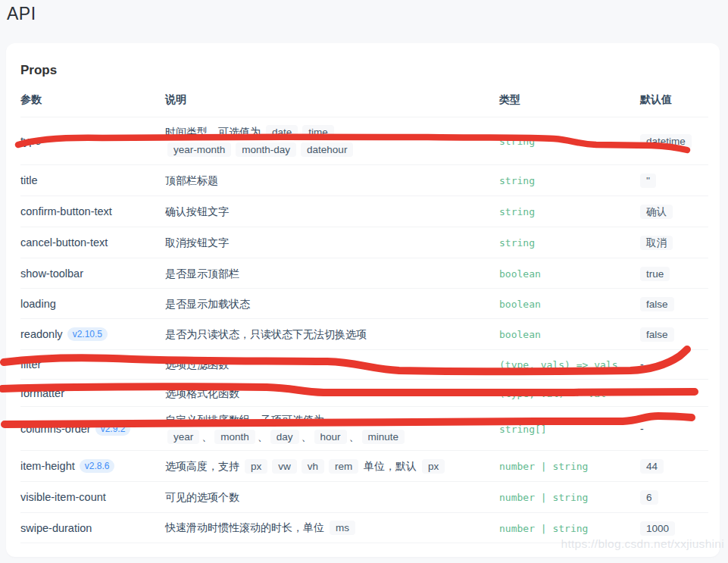  What do you see at coordinates (559, 365) in the screenshot?
I see `type-value: (type, vals) => vals` at bounding box center [559, 365].